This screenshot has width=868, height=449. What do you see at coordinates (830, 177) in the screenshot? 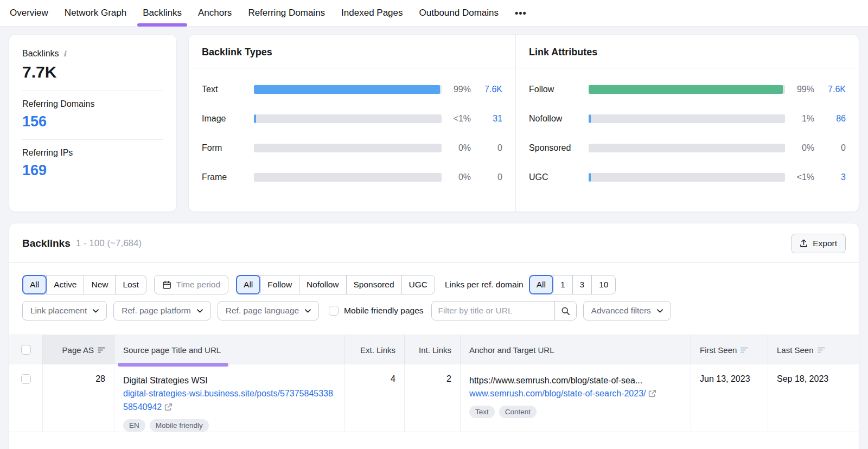
I see `bar-count-link: 3` at bounding box center [830, 177].